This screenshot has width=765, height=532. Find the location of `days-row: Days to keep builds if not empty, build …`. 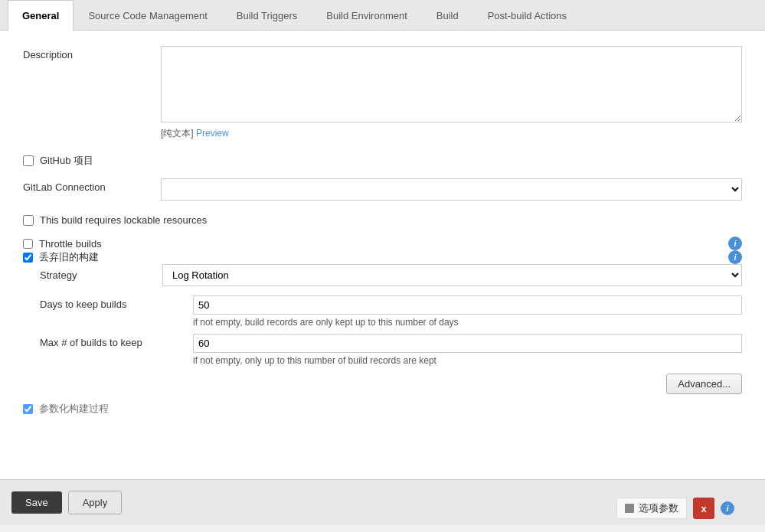

days-row: Days to keep builds if not empty, build … is located at coordinates (391, 312).